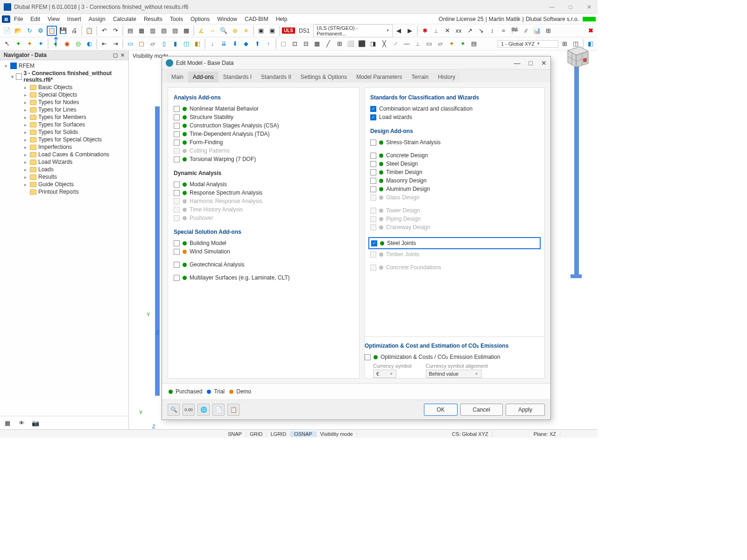 This screenshot has height=560, width=747. What do you see at coordinates (591, 31) in the screenshot?
I see `delete-icon: ✖` at bounding box center [591, 31].